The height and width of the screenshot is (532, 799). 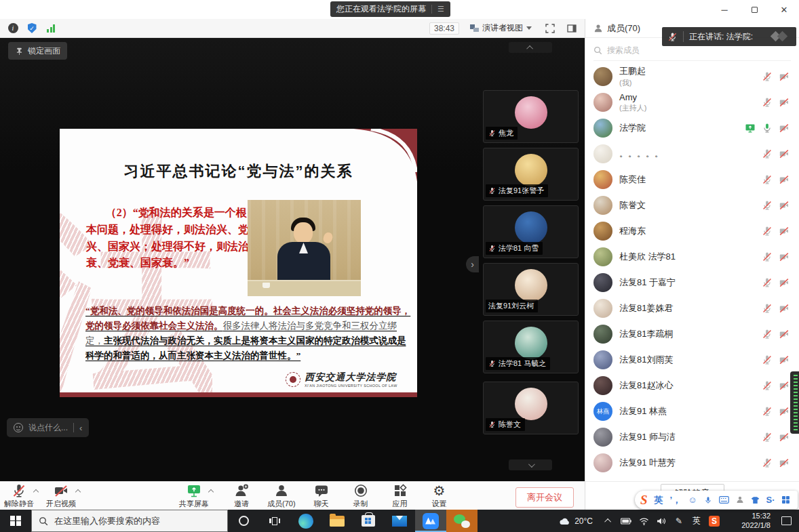 I want to click on member-row: 法复81刘雨芙, so click(x=692, y=360).